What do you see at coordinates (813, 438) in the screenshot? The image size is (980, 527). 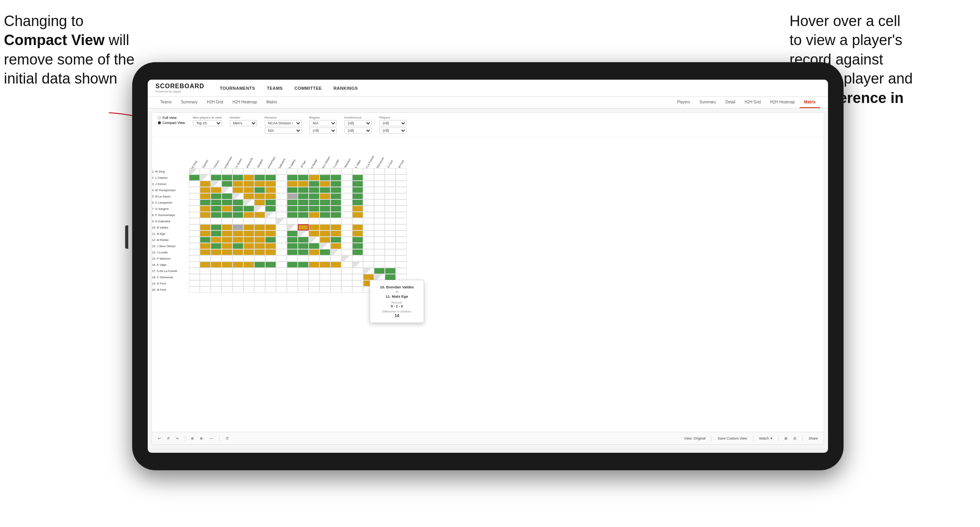 I see `share-button: Share` at bounding box center [813, 438].